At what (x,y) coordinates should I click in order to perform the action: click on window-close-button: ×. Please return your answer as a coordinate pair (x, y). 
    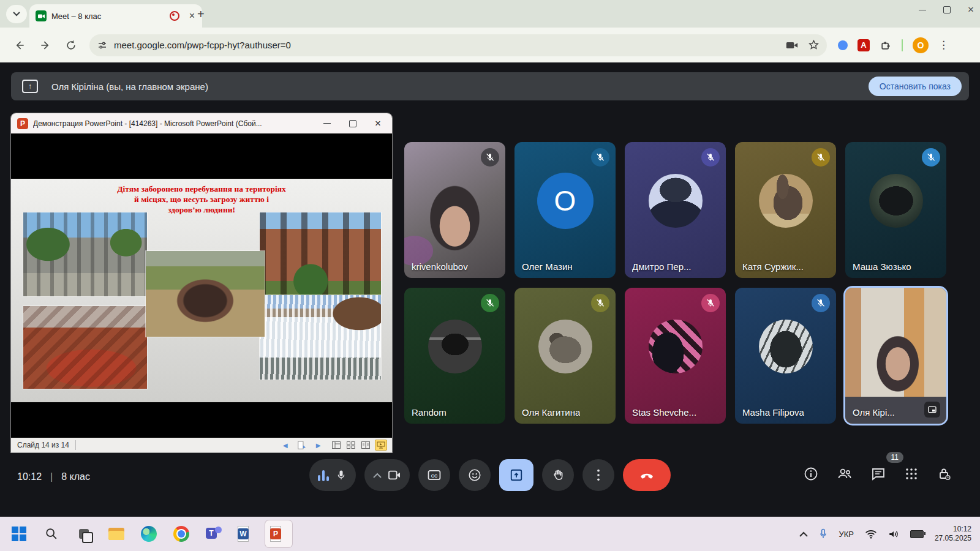
    Looking at the image, I should click on (971, 10).